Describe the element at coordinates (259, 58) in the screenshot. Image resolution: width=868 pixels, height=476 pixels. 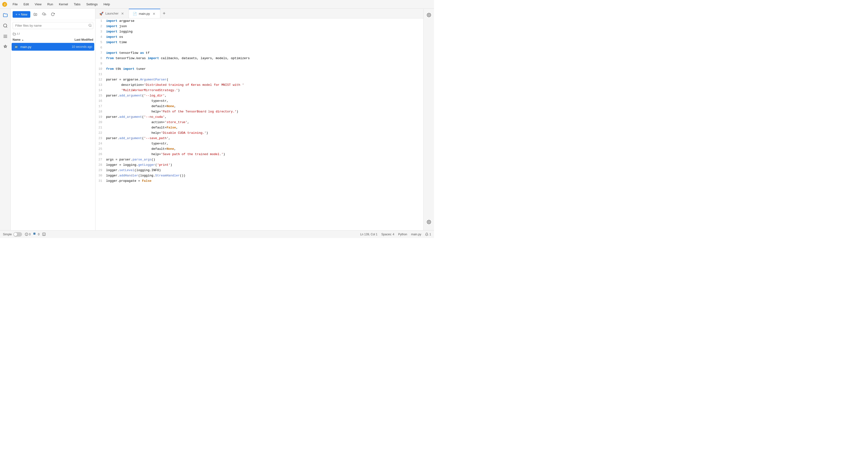
I see `code-line-8: 8 from tensorflow.keras import callbacks…` at that location.